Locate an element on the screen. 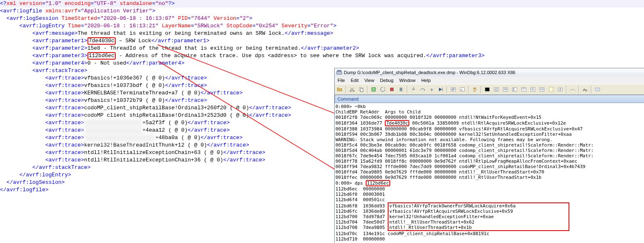  src-mode-icon is located at coordinates (453, 89).